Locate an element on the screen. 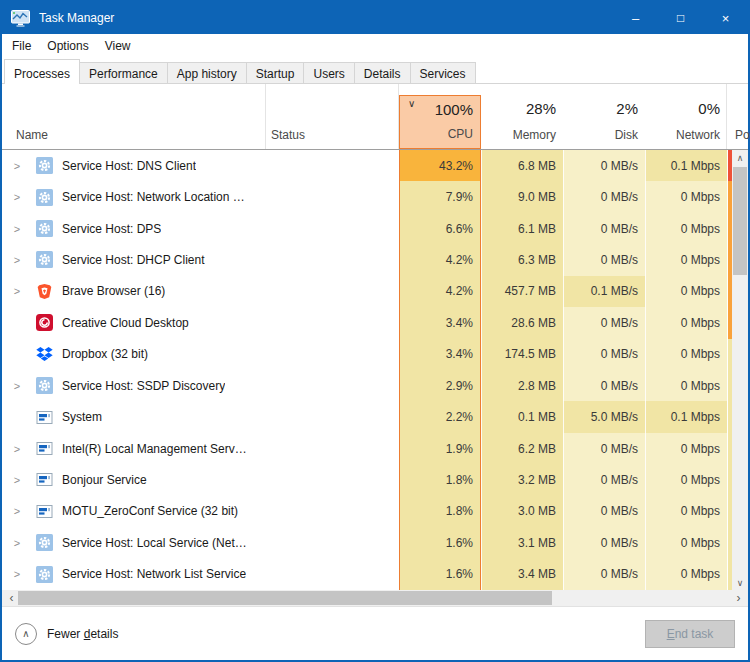 The image size is (750, 662). table-row: > Service Host: DPS 6.6% 6.1 MB 0 MB/s 0… is located at coordinates (375, 228).